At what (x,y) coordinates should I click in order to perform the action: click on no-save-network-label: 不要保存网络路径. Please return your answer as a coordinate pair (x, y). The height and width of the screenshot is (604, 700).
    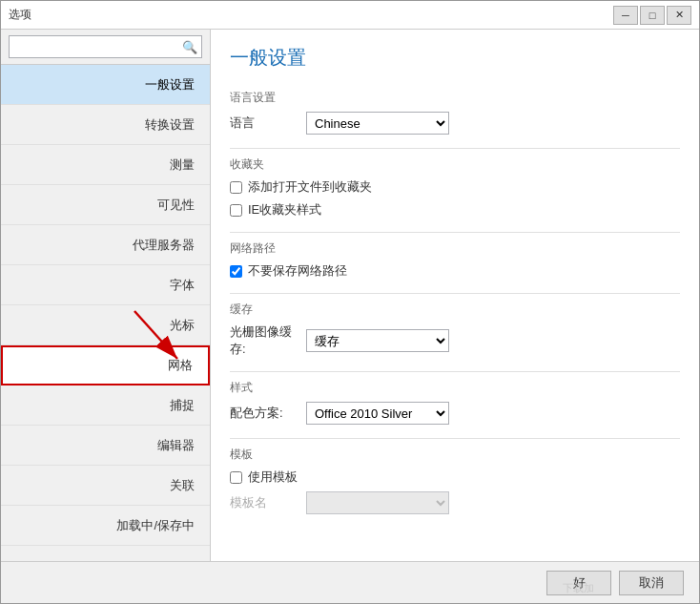
    Looking at the image, I should click on (298, 271).